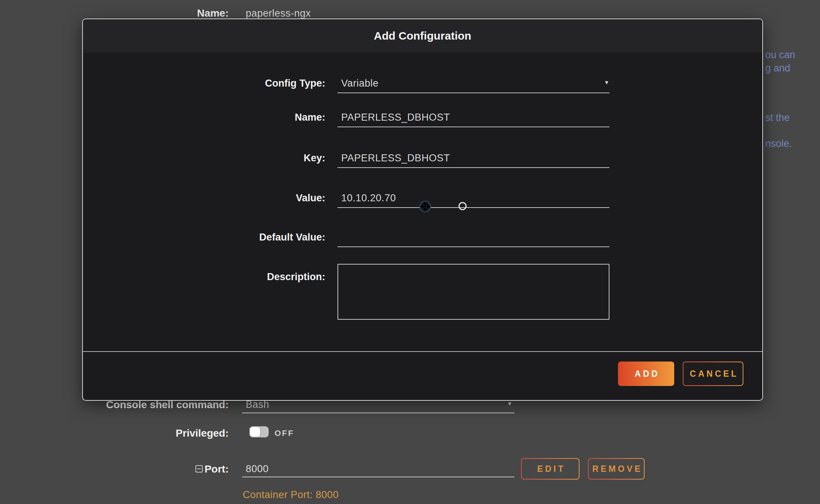 The width and height of the screenshot is (820, 504). I want to click on privileged-label: Privileged:, so click(202, 433).